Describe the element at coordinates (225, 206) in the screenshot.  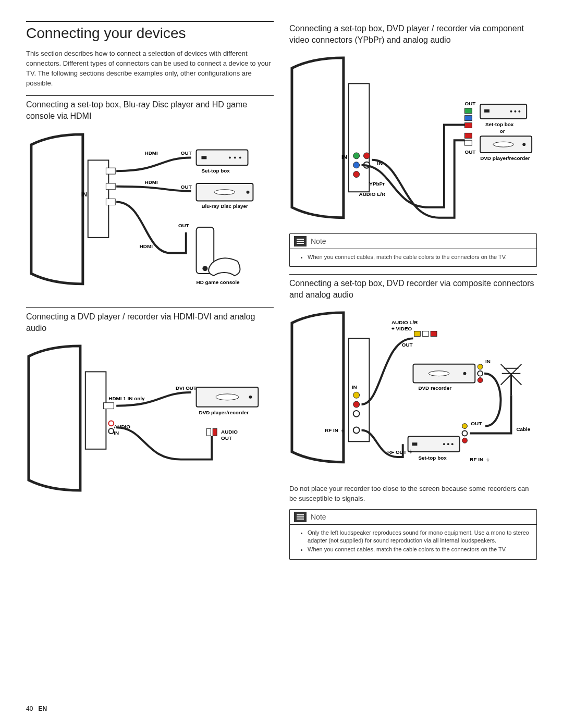
I see `label-bluray: Blu-ray Disc player` at that location.